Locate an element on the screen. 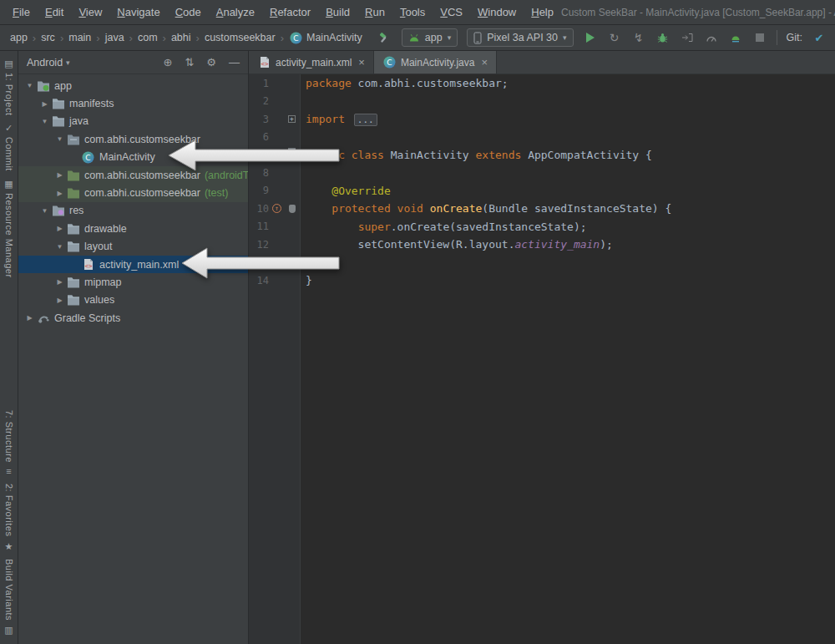  build-hammer-icon is located at coordinates (385, 38).